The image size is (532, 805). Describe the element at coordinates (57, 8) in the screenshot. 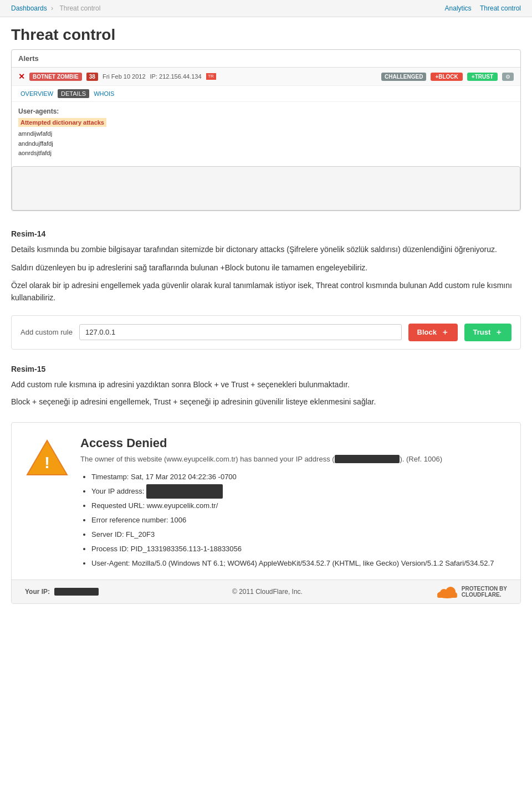

I see `breadcrumb: Dashboards › Threat control` at that location.